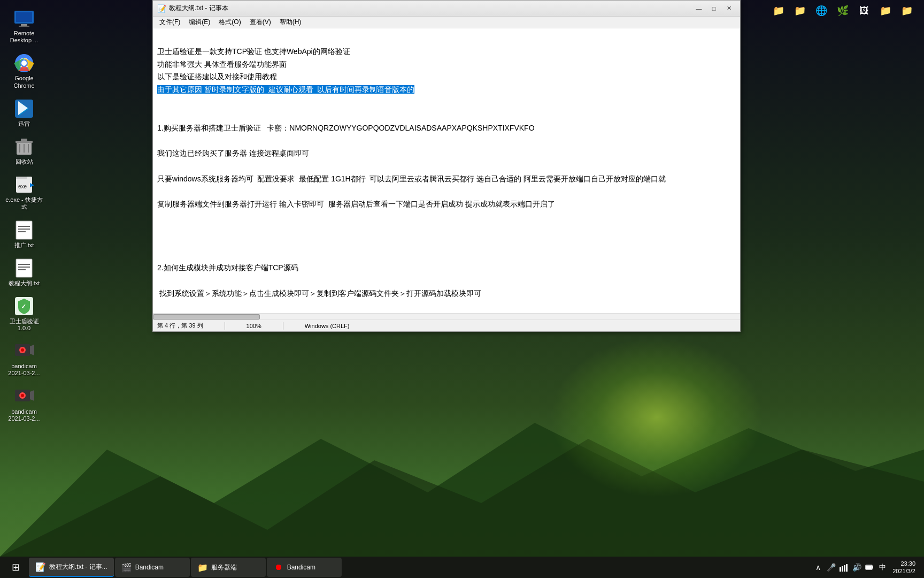 This screenshot has width=924, height=578. I want to click on top-folder-icon-3: 📁, so click(886, 11).